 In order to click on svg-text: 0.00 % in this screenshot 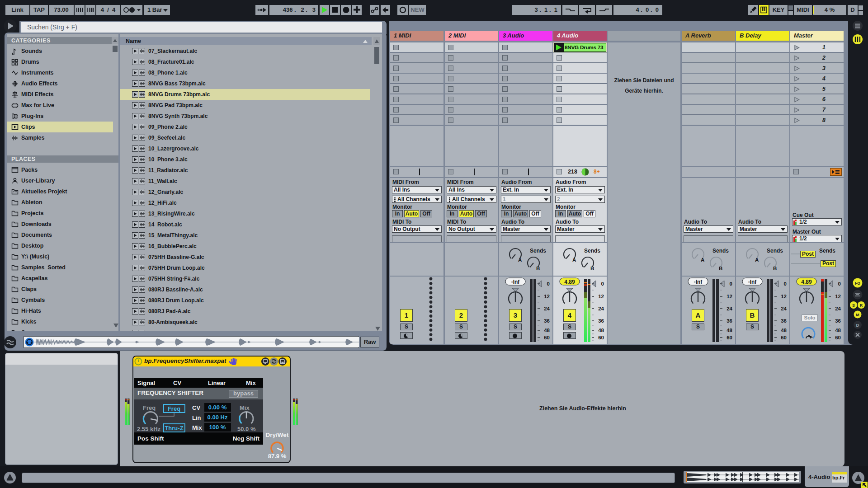, I will do `click(218, 408)`.